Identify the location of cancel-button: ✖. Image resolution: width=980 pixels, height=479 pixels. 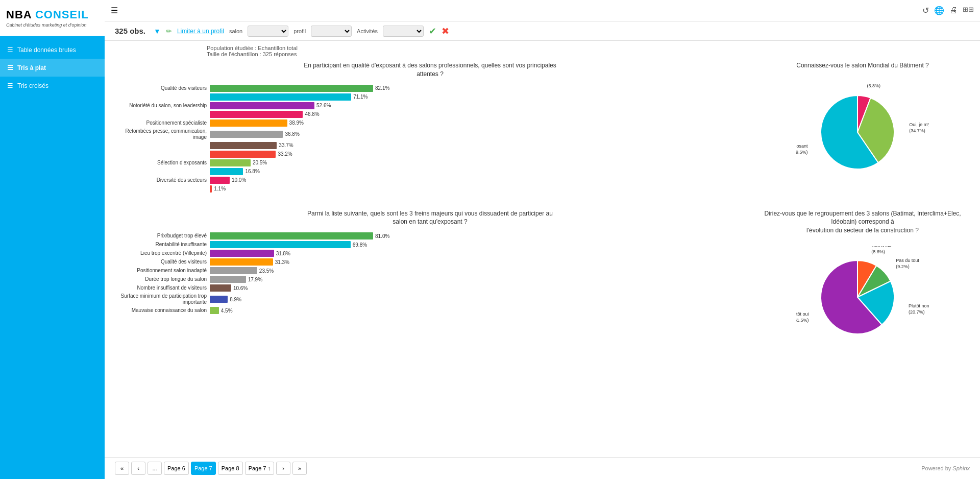
(445, 31).